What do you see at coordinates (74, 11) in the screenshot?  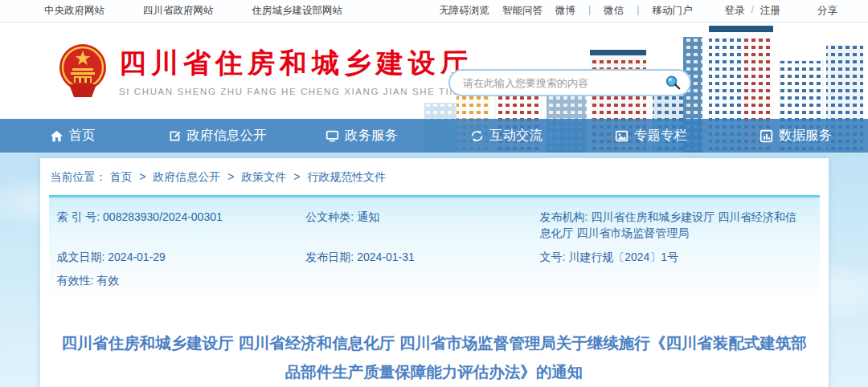 I see `link-central-gov: 中央政府网站` at bounding box center [74, 11].